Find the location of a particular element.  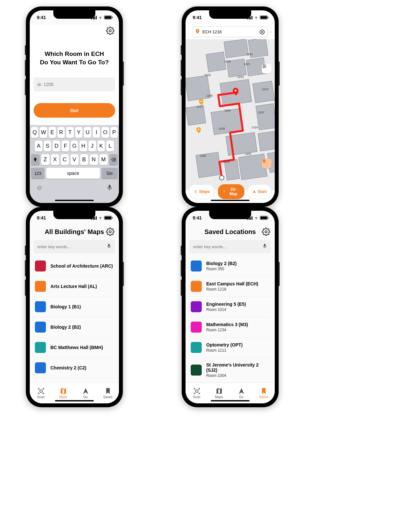

item-title: Mathematics 3 (M3) is located at coordinates (227, 325).